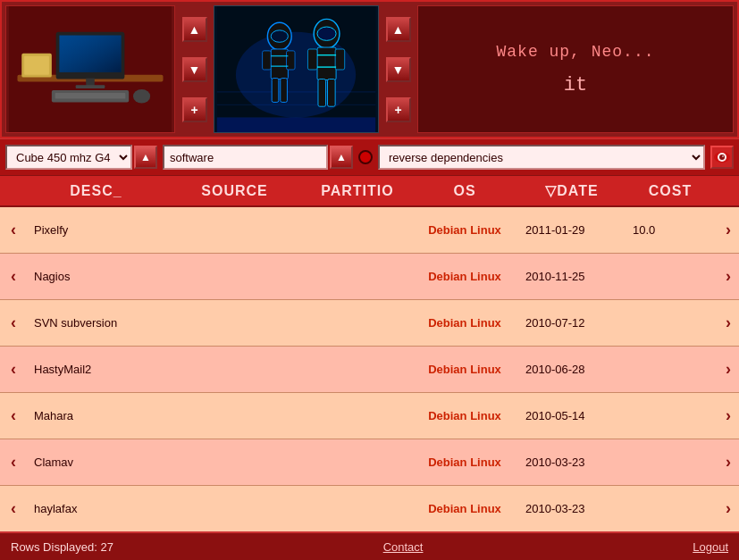  What do you see at coordinates (722, 157) in the screenshot?
I see `eye-button` at bounding box center [722, 157].